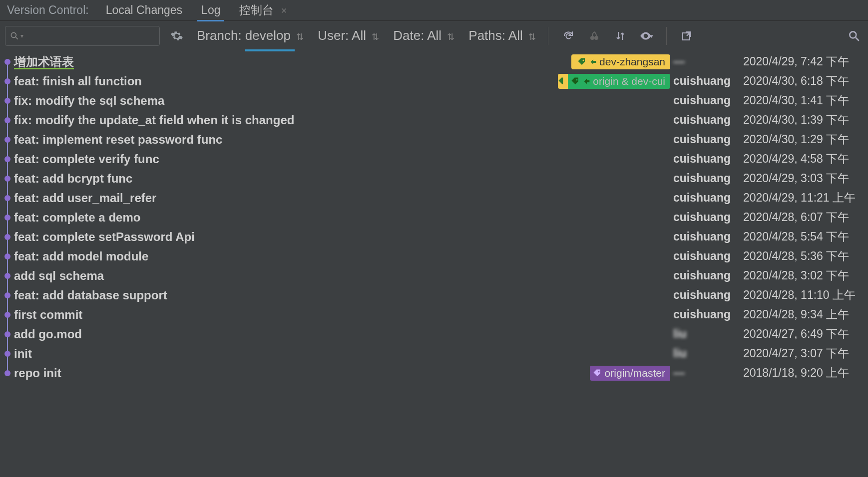  What do you see at coordinates (629, 81) in the screenshot?
I see `branch-tag-label: origin & dev-cui` at bounding box center [629, 81].